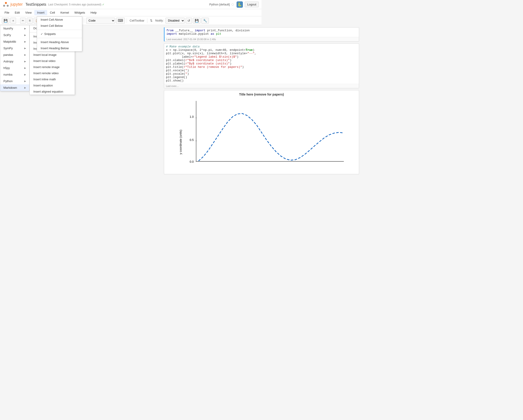 The height and width of the screenshot is (420, 523). Describe the element at coordinates (15, 68) in the screenshot. I see `sidebar-h5py: h5py ▶` at that location.